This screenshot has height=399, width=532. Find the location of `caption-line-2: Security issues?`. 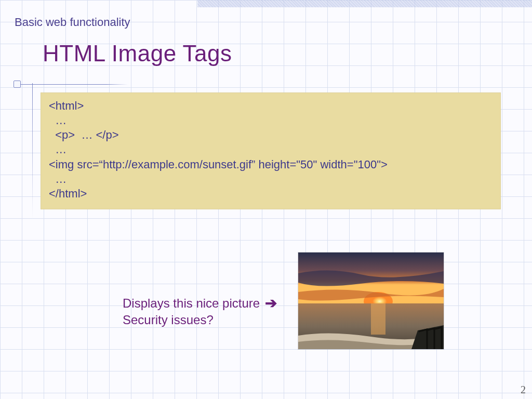

caption-line-2: Security issues? is located at coordinates (200, 320).